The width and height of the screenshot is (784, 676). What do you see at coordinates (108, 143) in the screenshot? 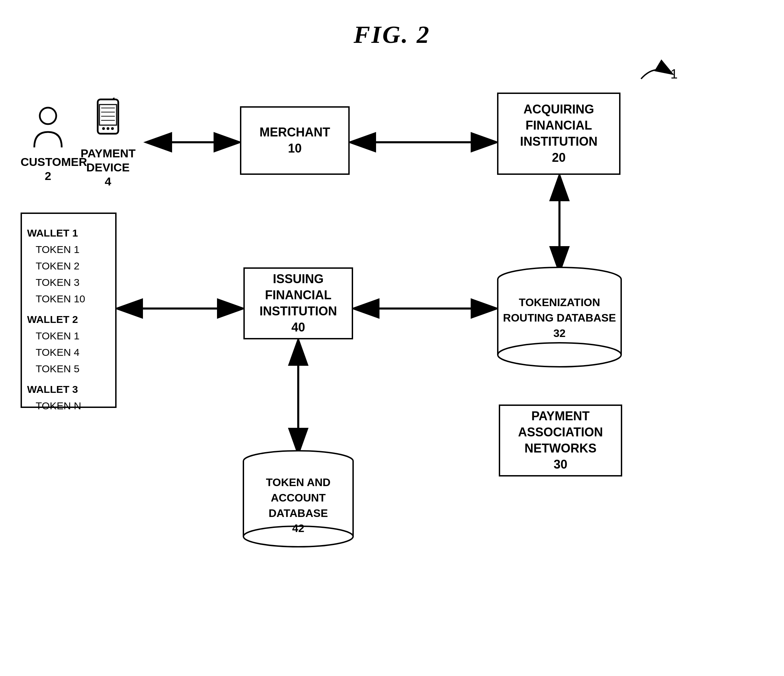
I see `payment-device-figure: PAYMENT DEVICE 4` at bounding box center [108, 143].